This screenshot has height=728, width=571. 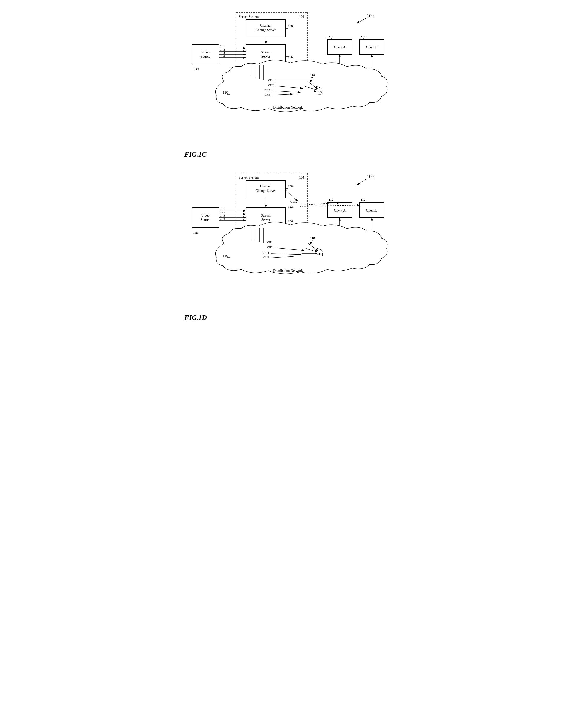 What do you see at coordinates (340, 47) in the screenshot?
I see `client-a-label: Client A` at bounding box center [340, 47].